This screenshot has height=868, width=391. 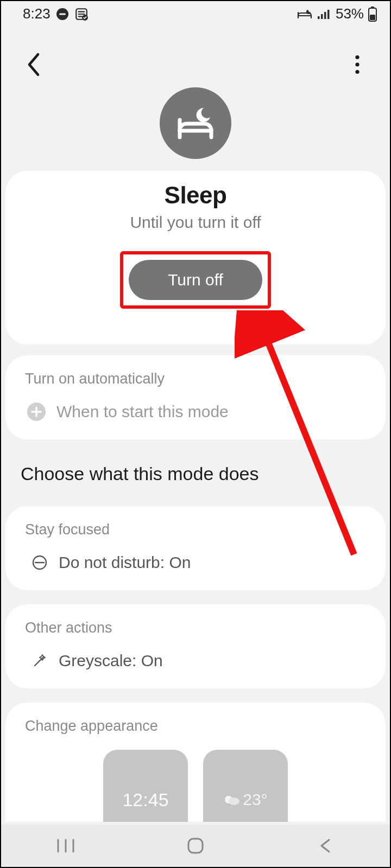 I want to click on status-bar: 8:23 53%, so click(x=195, y=13).